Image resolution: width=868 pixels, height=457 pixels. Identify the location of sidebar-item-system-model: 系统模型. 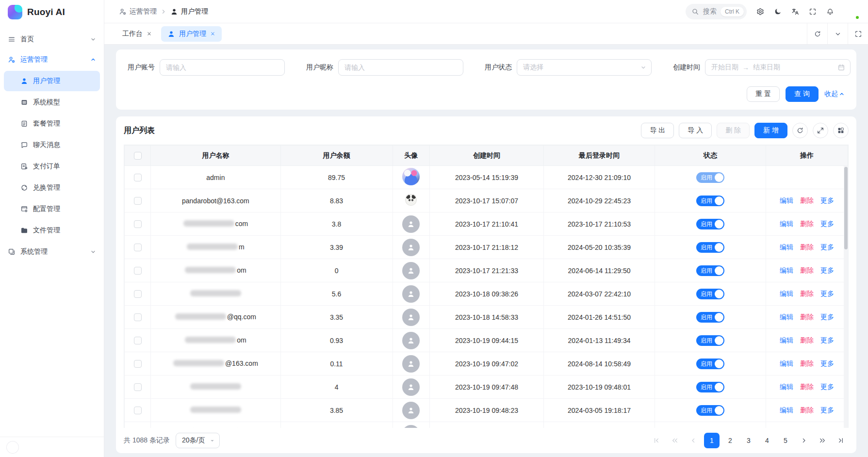
(52, 102).